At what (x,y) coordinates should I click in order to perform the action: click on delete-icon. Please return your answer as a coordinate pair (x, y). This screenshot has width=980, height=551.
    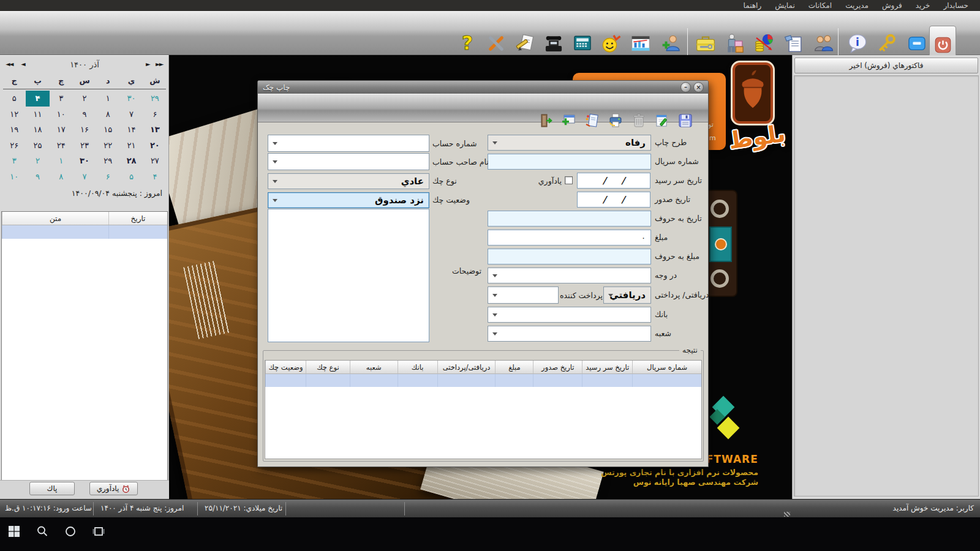
    Looking at the image, I should click on (639, 121).